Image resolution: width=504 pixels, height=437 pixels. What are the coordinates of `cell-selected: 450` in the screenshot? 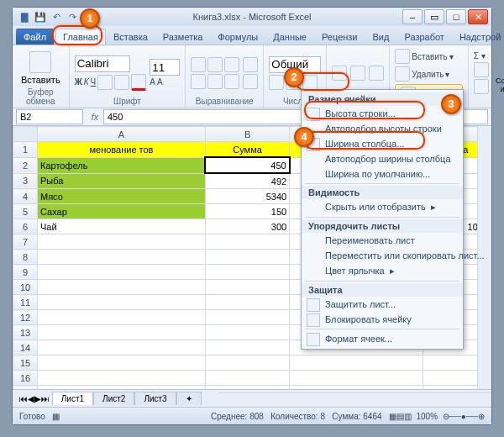 It's located at (247, 165).